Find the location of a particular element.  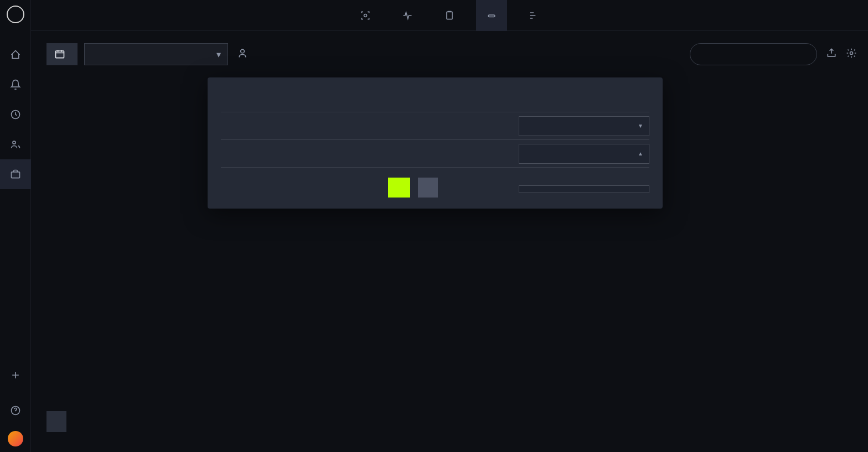

chevron-down-icon: ▼ is located at coordinates (640, 126).